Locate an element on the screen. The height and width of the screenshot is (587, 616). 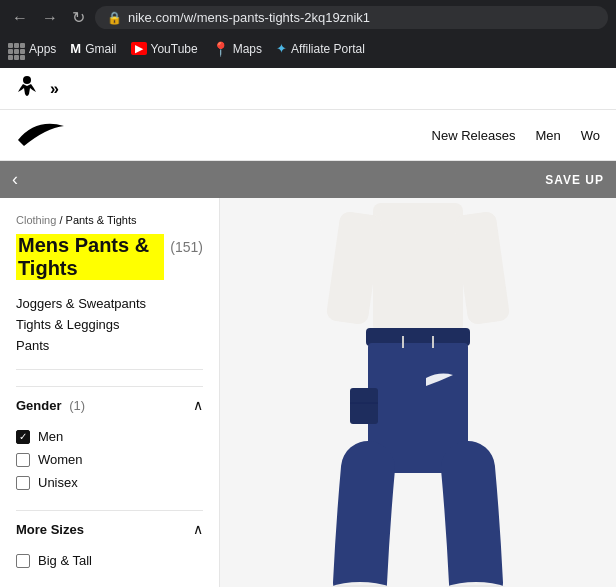
sizes-filter-options: Big & Tall is located at coordinates (110, 567).